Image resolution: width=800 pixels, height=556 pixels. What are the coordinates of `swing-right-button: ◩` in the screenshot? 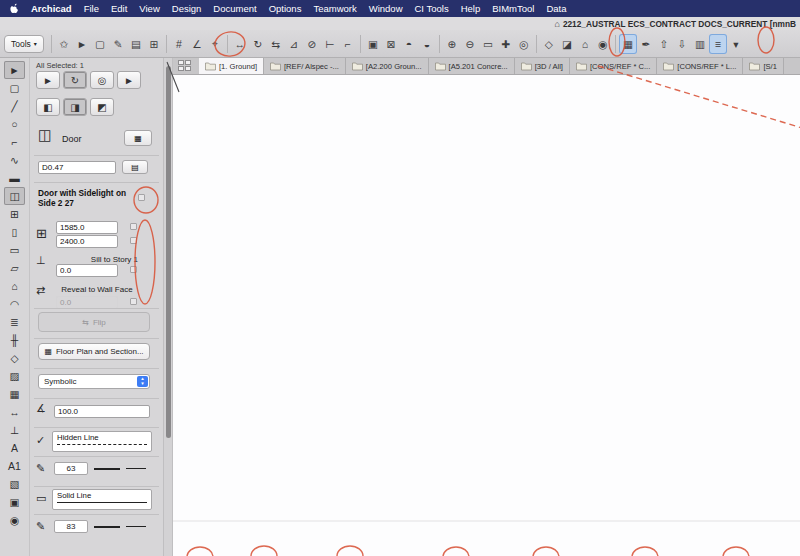 It's located at (102, 107).